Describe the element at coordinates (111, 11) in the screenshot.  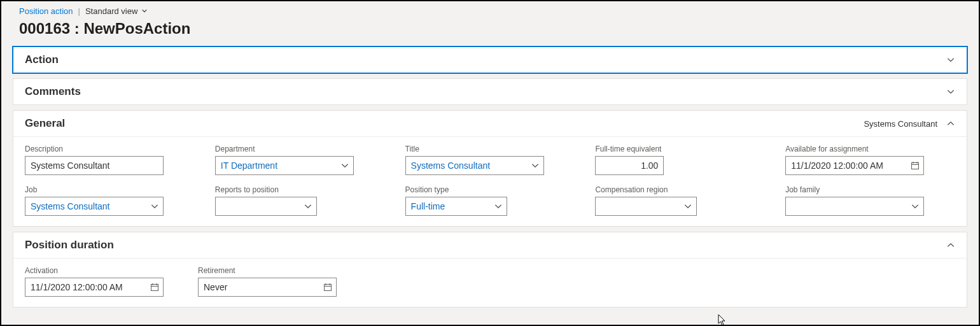
I see `view-label: Standard view` at that location.